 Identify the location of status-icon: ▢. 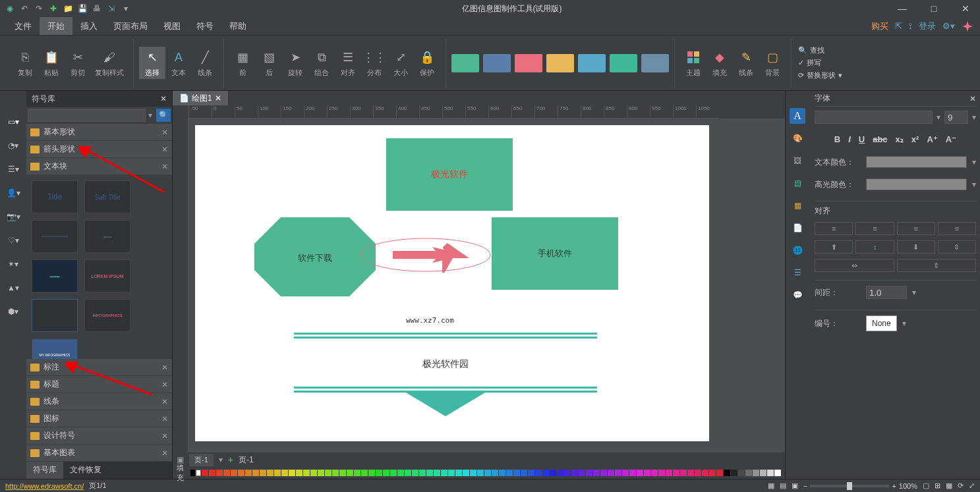
(926, 486).